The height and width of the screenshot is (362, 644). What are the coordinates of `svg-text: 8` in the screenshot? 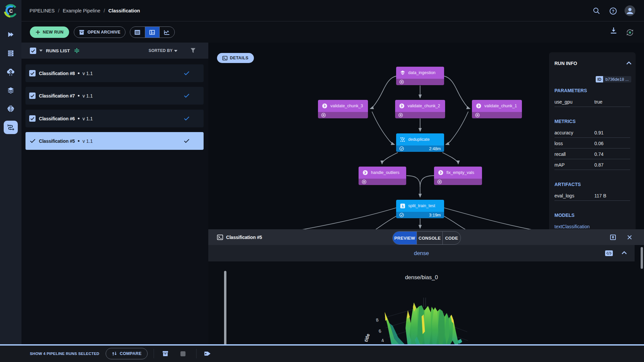 It's located at (377, 320).